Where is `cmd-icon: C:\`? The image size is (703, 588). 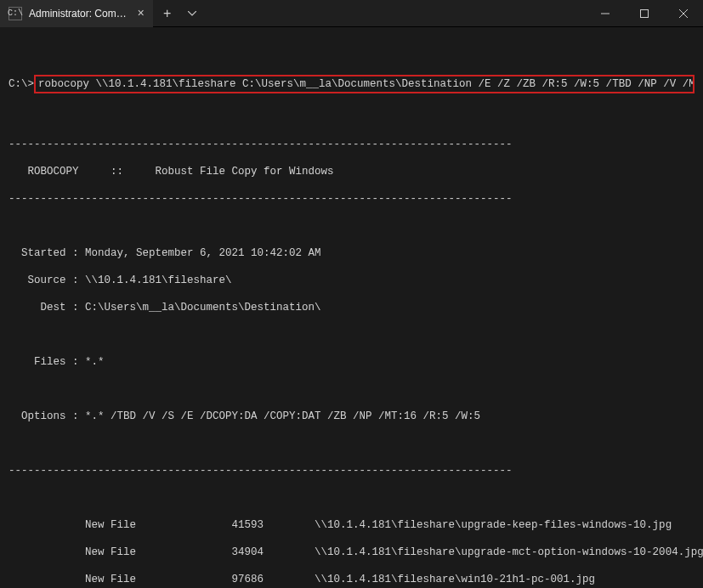
cmd-icon: C:\ is located at coordinates (15, 14).